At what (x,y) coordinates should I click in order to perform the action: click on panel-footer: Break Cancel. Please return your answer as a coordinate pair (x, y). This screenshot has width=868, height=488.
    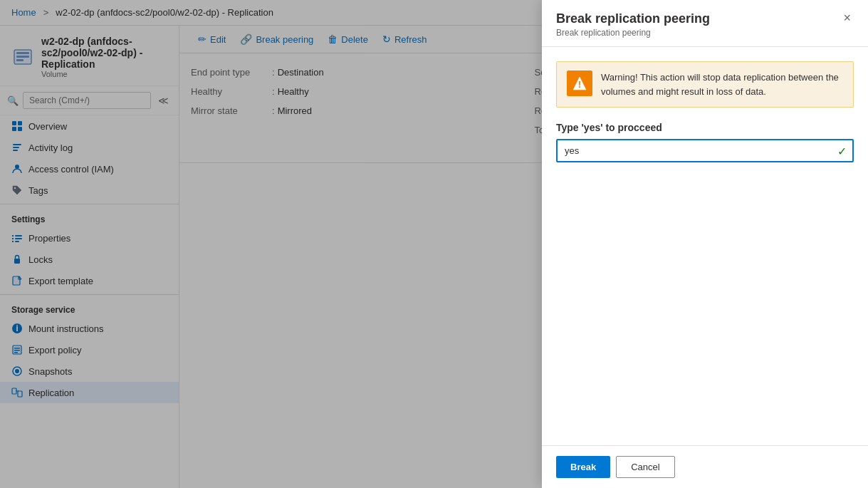
    Looking at the image, I should click on (705, 467).